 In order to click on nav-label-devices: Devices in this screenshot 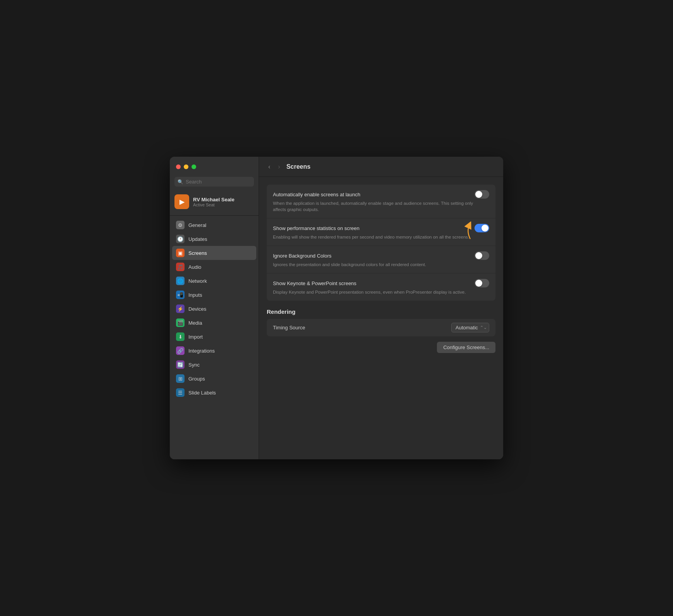, I will do `click(197, 309)`.